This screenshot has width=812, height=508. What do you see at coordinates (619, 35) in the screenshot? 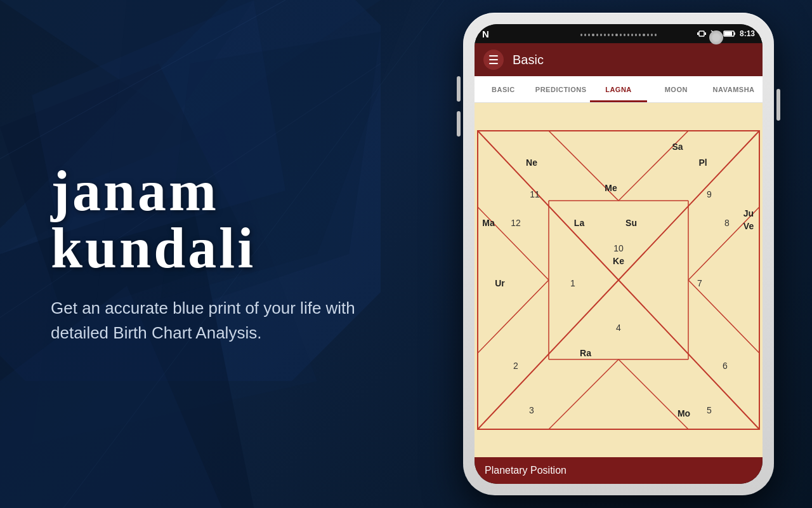
I see `speaker-grille` at bounding box center [619, 35].